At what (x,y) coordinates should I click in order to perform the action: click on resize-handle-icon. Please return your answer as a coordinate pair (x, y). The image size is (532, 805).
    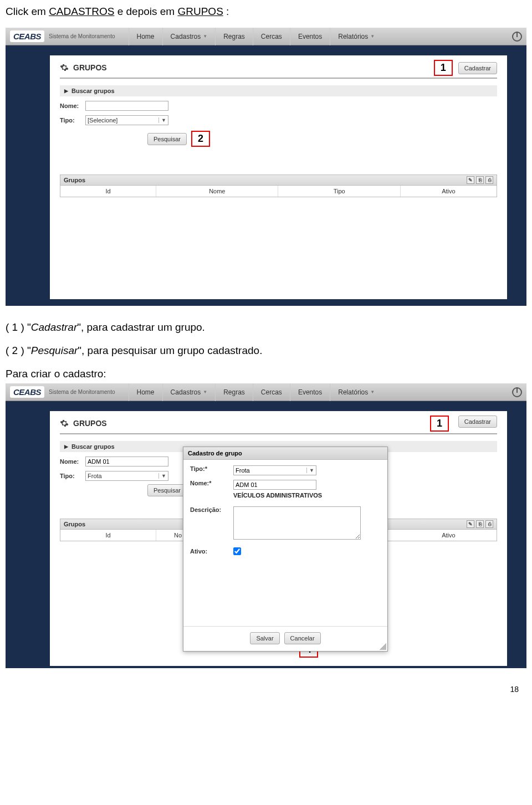
    Looking at the image, I should click on (383, 647).